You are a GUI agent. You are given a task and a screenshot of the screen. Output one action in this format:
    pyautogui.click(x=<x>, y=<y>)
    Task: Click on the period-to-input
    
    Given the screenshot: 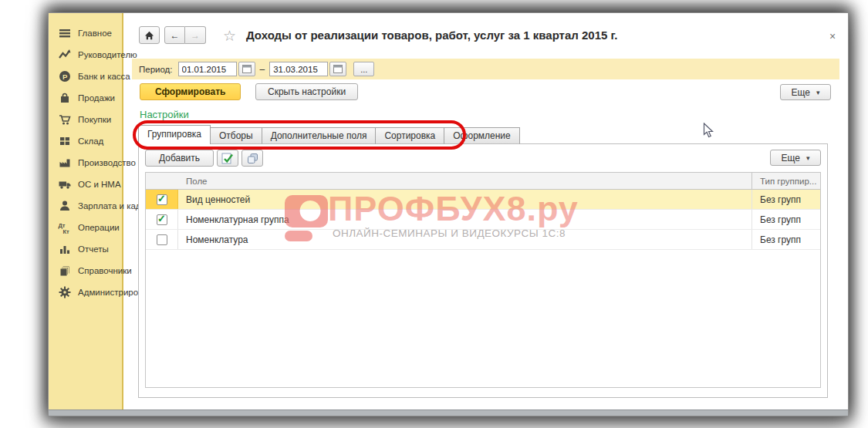 What is the action you would take?
    pyautogui.click(x=299, y=69)
    